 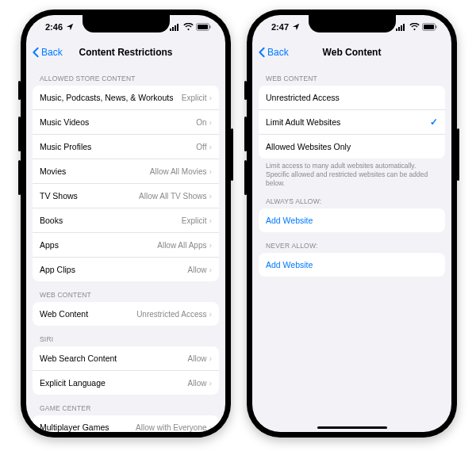 I want to click on section-header-allowed-store: ALLOWED STORE CONTENT, so click(x=125, y=75).